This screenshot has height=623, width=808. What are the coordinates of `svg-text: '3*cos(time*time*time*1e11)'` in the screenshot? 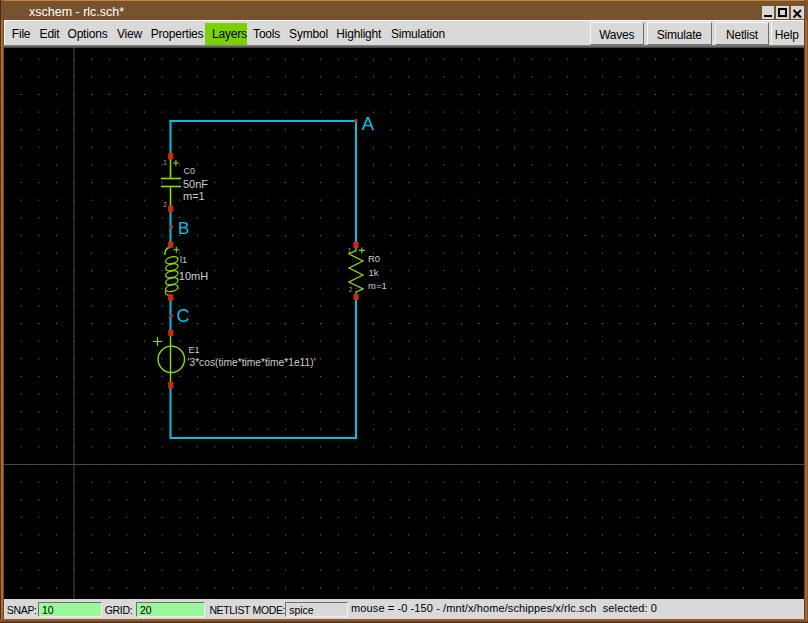 It's located at (251, 362).